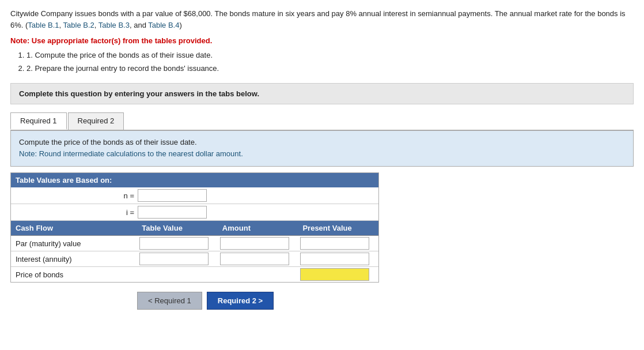 The height and width of the screenshot is (350, 644). I want to click on n-row: n =, so click(195, 196).